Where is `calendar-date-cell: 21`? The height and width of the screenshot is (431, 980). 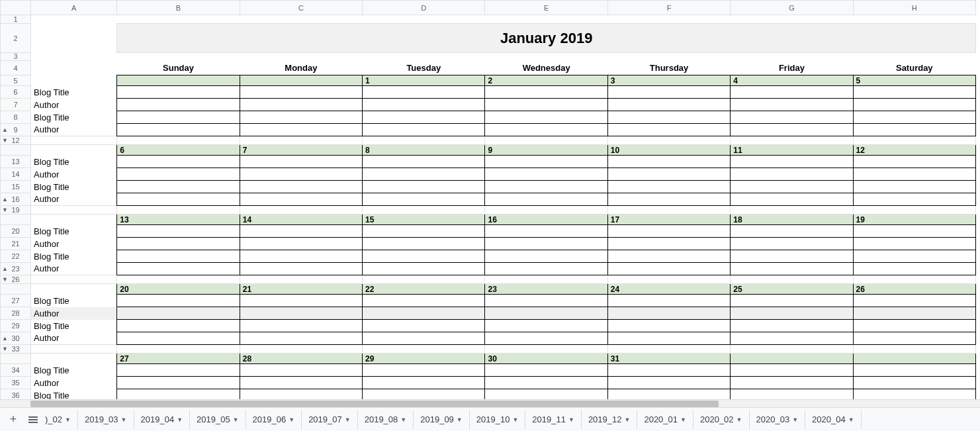
calendar-date-cell: 21 is located at coordinates (300, 289).